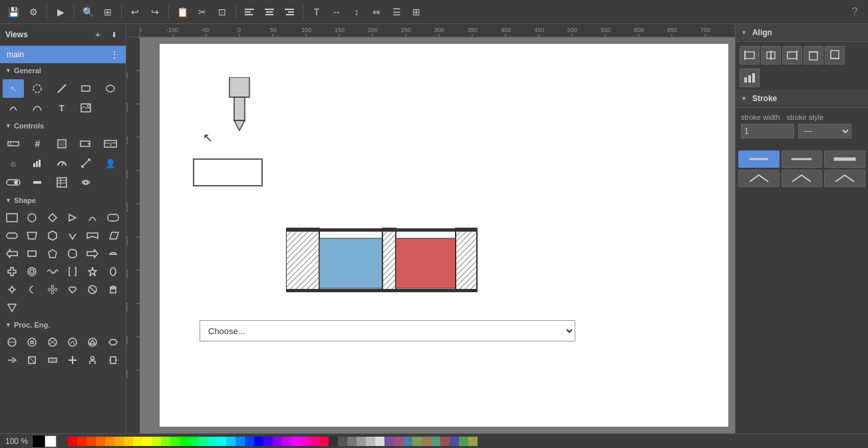 The image size is (868, 448). I want to click on align-top-edge-btn, so click(813, 55).